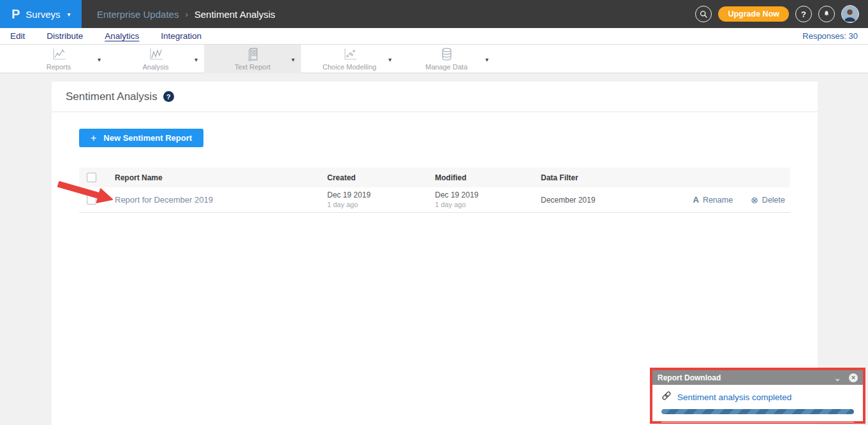  I want to click on database-icon, so click(446, 55).